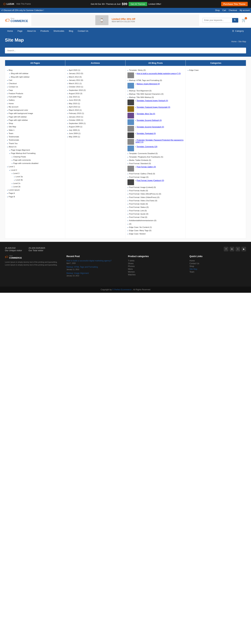 This screenshot has width=251, height=644. I want to click on page-link: Page with comments disabled, so click(26, 164).